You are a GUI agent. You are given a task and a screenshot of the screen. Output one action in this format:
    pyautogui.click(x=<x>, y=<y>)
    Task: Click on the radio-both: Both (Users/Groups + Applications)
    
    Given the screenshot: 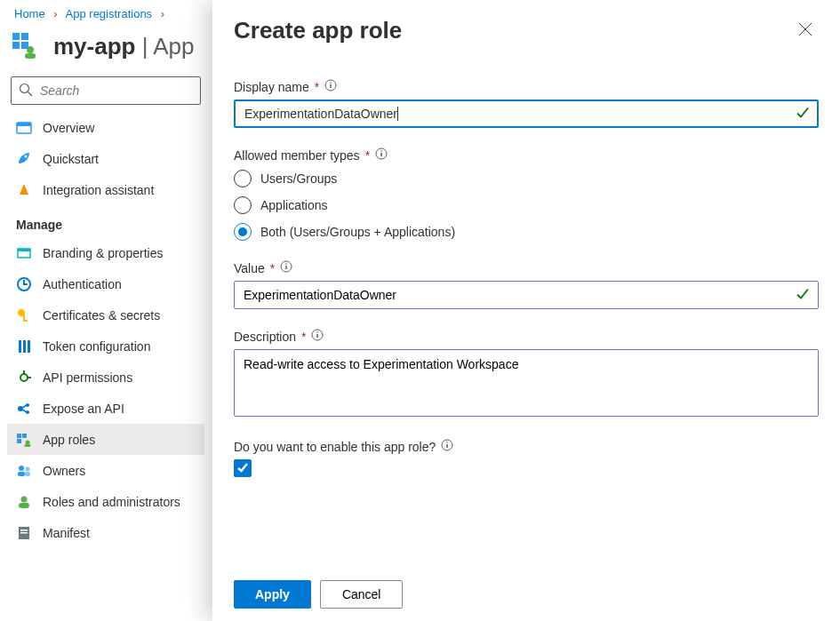 What is the action you would take?
    pyautogui.click(x=526, y=232)
    